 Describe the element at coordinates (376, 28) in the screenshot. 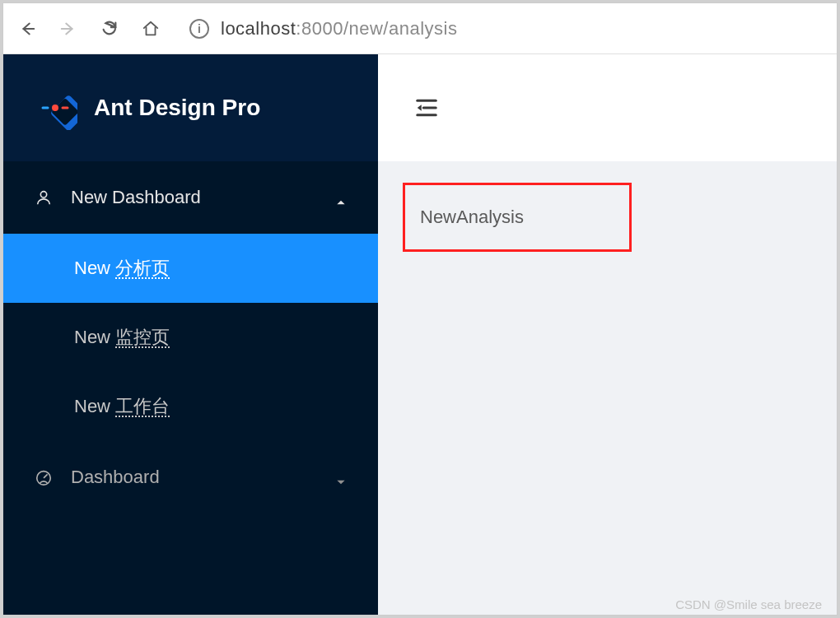

I see `url-rest: :8000/new/analysis` at that location.